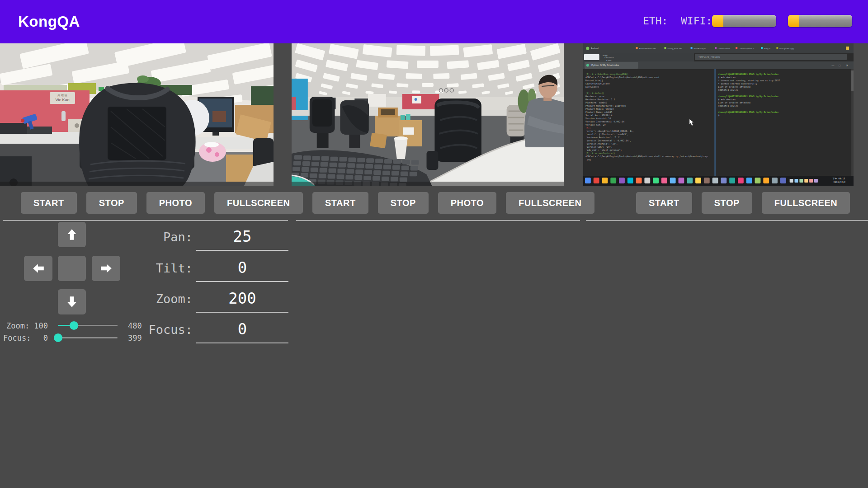  I want to click on camera-1-photo-button: PHOTO, so click(175, 203).